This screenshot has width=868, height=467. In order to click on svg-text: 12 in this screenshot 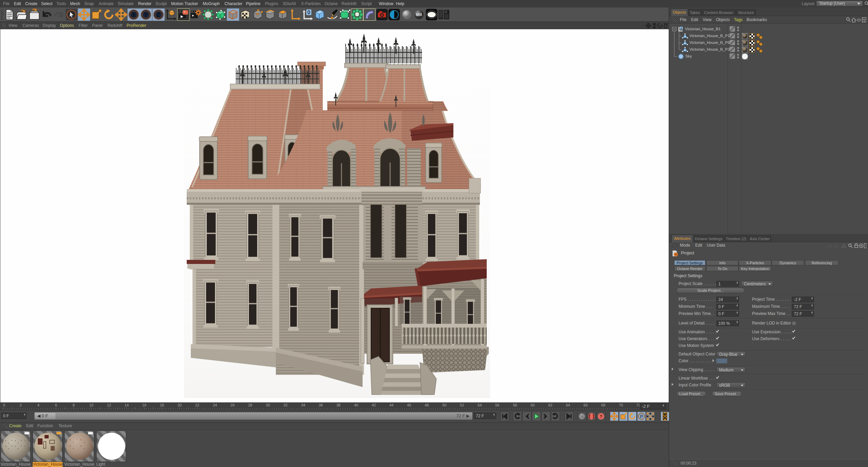, I will do `click(109, 405)`.